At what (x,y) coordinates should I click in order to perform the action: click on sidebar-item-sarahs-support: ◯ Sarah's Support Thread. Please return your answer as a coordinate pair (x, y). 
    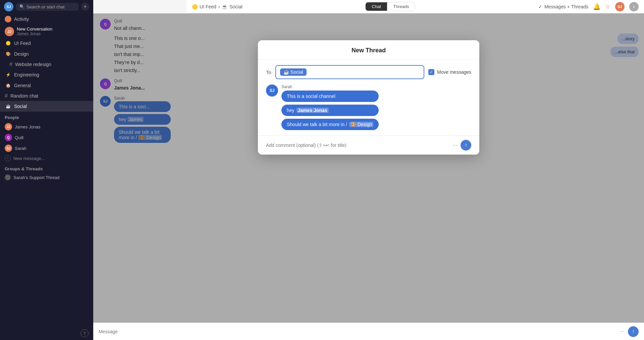
    Looking at the image, I should click on (47, 177).